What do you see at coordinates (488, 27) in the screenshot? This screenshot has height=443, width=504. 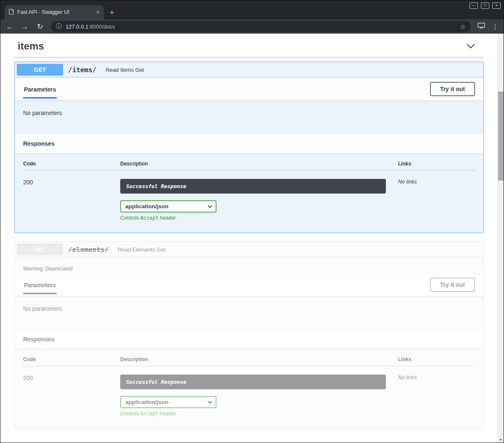 I see `toolbar-right: ⋮` at bounding box center [488, 27].